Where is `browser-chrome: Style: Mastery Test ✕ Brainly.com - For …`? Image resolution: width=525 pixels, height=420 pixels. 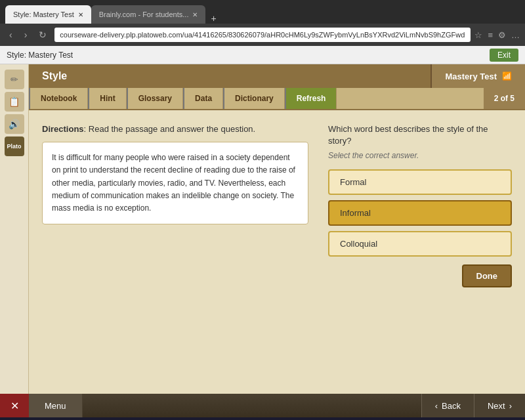 browser-chrome: Style: Mastery Test ✕ Brainly.com - For … is located at coordinates (262, 12).